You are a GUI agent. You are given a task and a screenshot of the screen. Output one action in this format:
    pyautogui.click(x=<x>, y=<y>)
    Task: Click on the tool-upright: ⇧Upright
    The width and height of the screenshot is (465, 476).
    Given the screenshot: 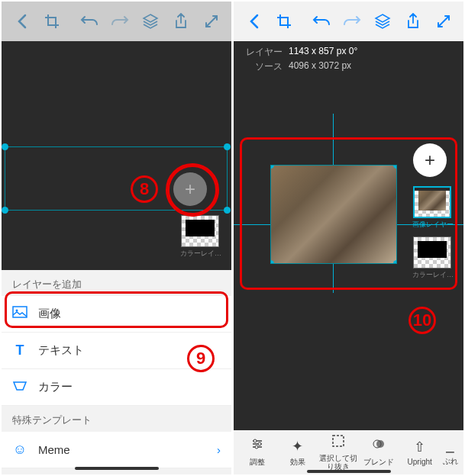 What is the action you would take?
    pyautogui.click(x=420, y=452)
    